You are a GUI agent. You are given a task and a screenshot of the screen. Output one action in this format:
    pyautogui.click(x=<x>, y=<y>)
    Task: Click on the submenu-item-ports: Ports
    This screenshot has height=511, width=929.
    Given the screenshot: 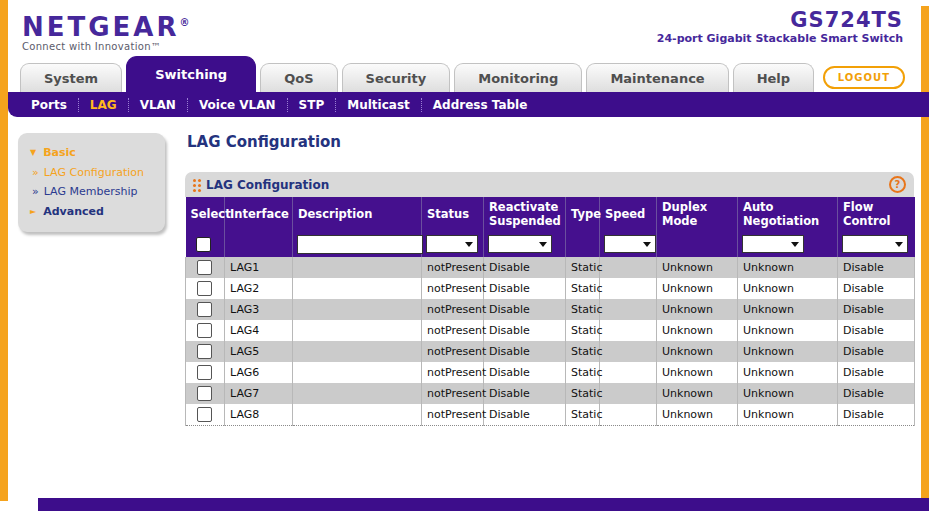 What is the action you would take?
    pyautogui.click(x=49, y=105)
    